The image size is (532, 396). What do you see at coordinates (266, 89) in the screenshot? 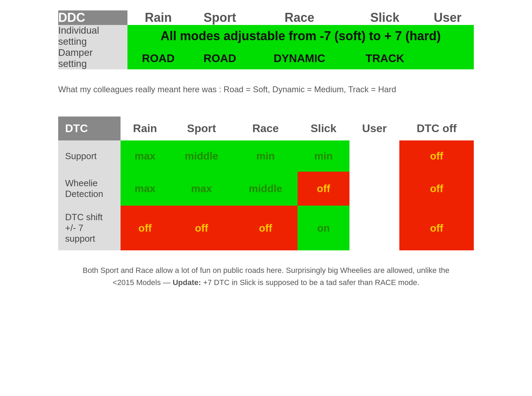
I see `ddc-note: What my colleagues really meant here was…` at bounding box center [266, 89].